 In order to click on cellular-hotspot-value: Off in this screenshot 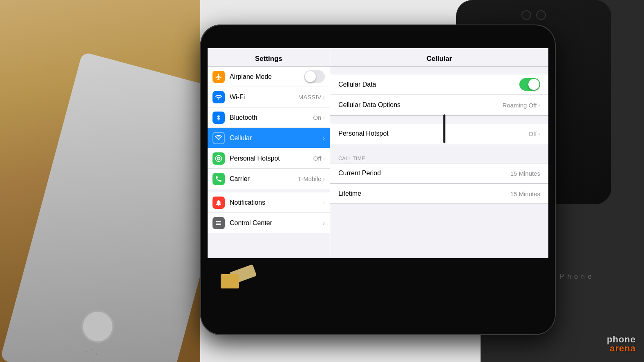, I will do `click(533, 134)`.